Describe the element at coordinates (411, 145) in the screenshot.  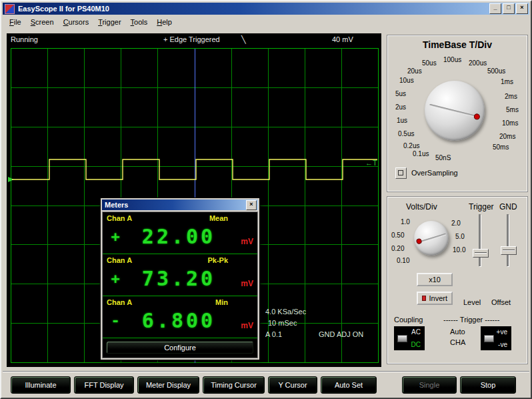
I see `timebase-label: 0.2us` at that location.